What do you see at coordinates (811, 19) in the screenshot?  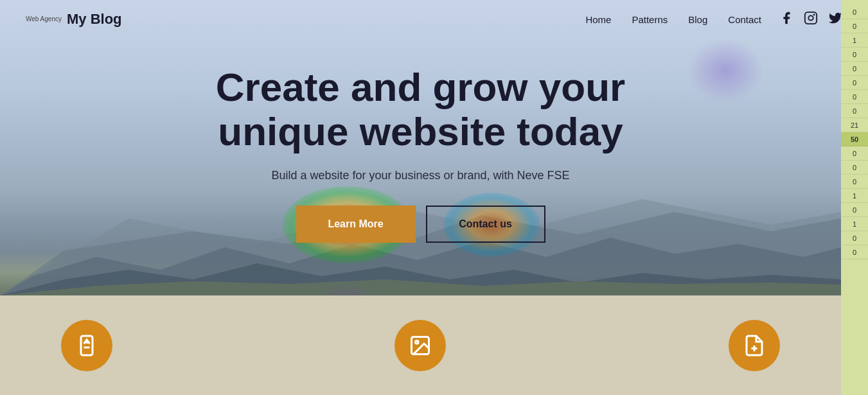 I see `social-icons` at bounding box center [811, 19].